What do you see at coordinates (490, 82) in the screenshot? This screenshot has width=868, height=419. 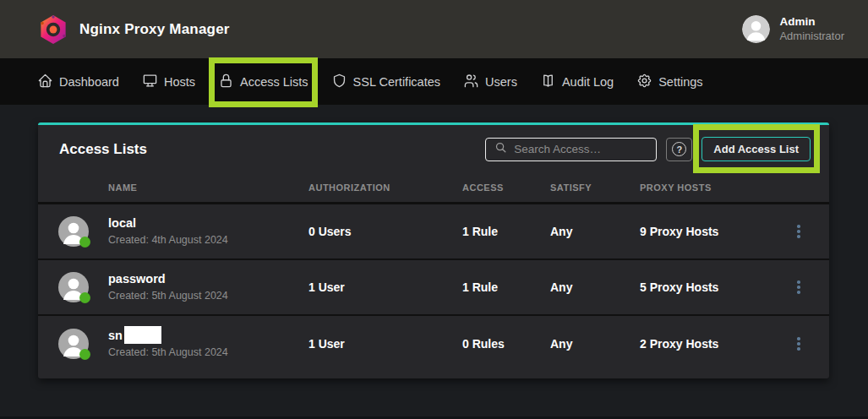 I see `nav-item-users: Users` at bounding box center [490, 82].